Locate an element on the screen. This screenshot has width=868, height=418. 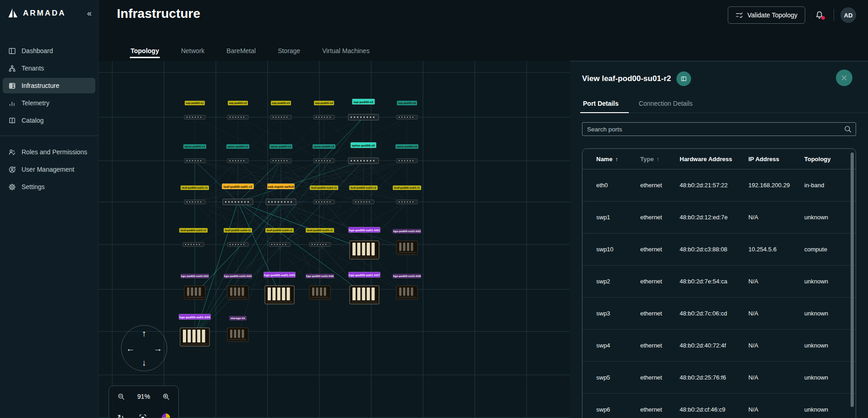
tab-storage: Storage is located at coordinates (289, 51).